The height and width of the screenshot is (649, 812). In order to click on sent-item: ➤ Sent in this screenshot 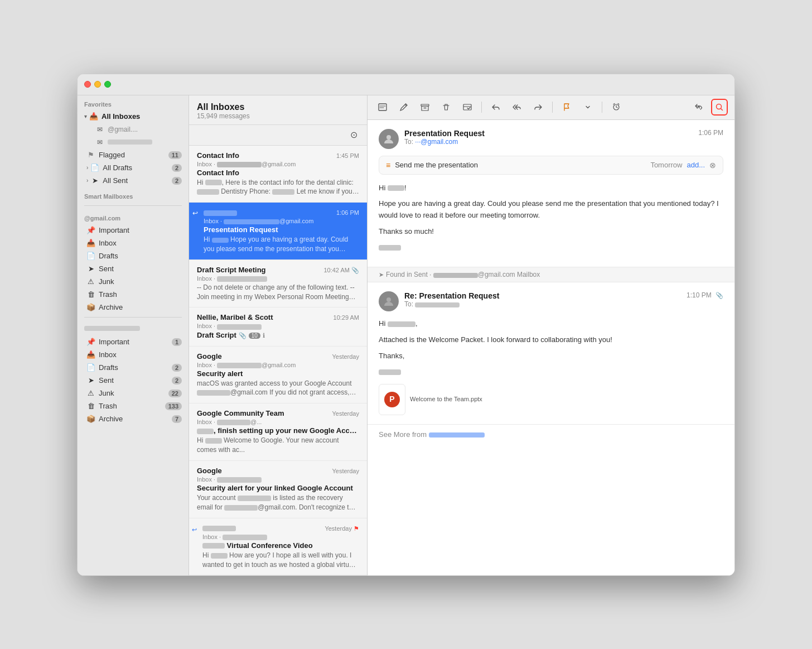, I will do `click(133, 269)`.